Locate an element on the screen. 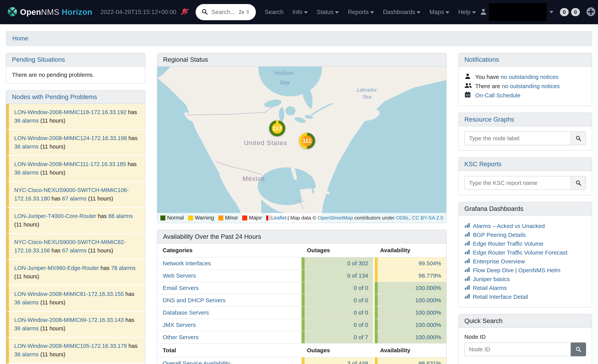 This screenshot has height=364, width=598. outages-cell: 0 of 0 is located at coordinates (337, 300).